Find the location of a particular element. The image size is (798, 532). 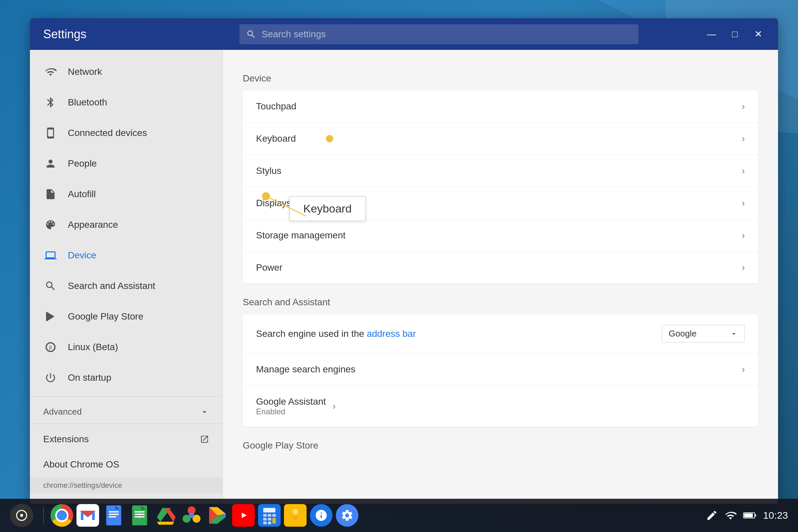

sidebar-about-label: About Chrome OS is located at coordinates (81, 464).